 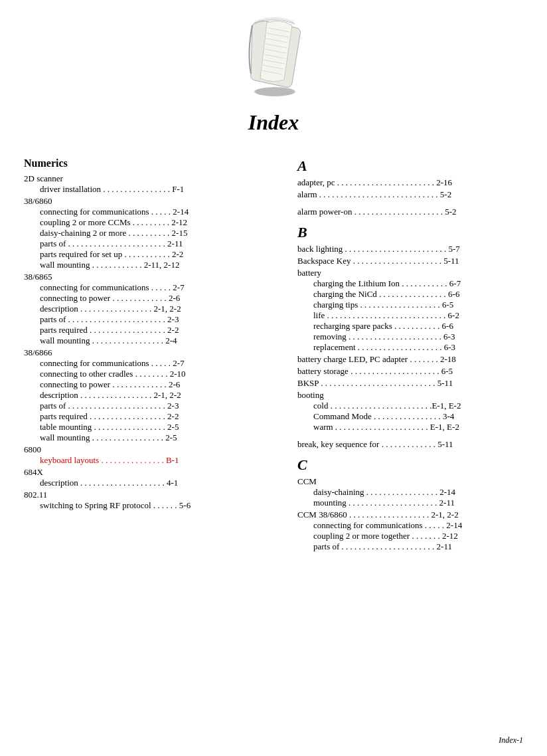 I want to click on entry-backspace-key: Backspace Key . . . . . . . . . . . . . …, so click(x=410, y=261).